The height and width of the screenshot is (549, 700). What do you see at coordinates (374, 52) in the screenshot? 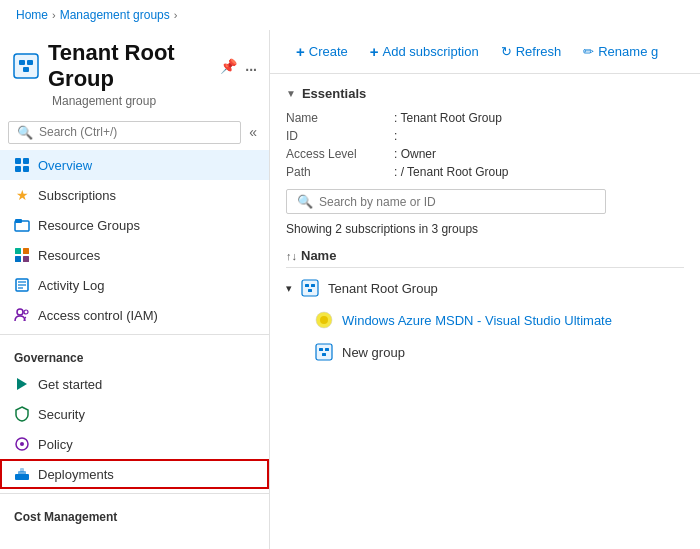
I see `add-subscription-plus-icon: +` at bounding box center [374, 52].